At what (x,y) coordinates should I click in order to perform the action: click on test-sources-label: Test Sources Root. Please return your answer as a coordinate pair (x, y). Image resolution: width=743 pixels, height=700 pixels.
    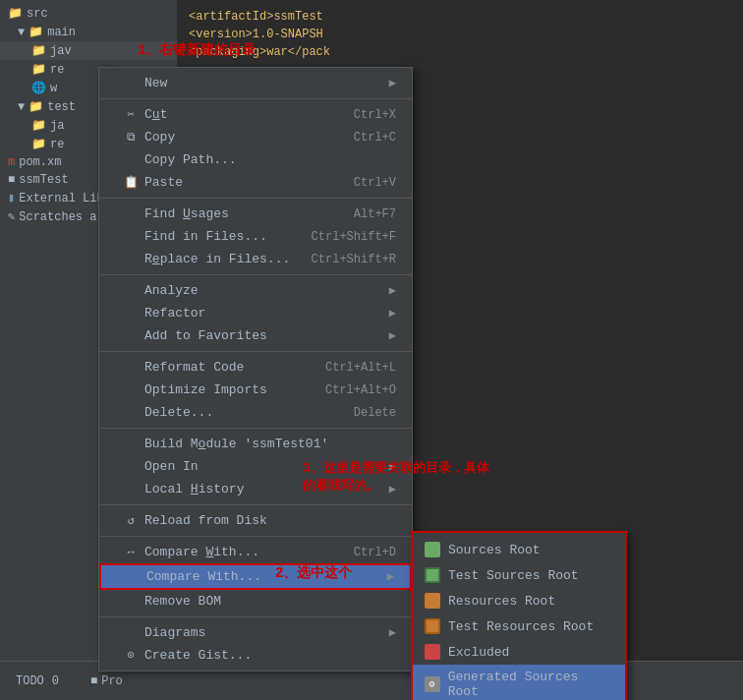
    Looking at the image, I should click on (513, 576).